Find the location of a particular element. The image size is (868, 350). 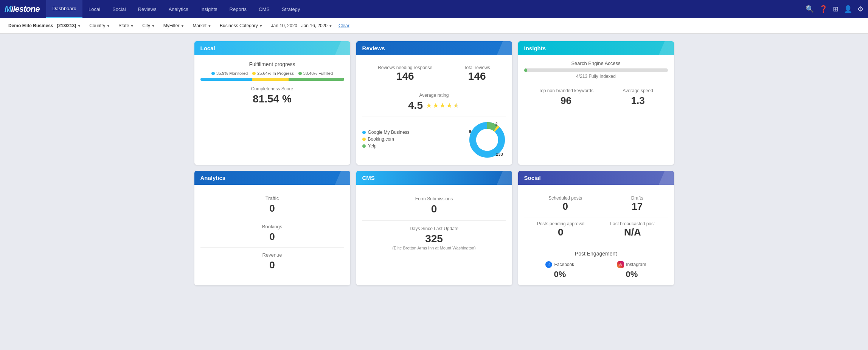

social-card-body: Scheduled posts 0 Drafts 17 Posts pendin… is located at coordinates (596, 235).